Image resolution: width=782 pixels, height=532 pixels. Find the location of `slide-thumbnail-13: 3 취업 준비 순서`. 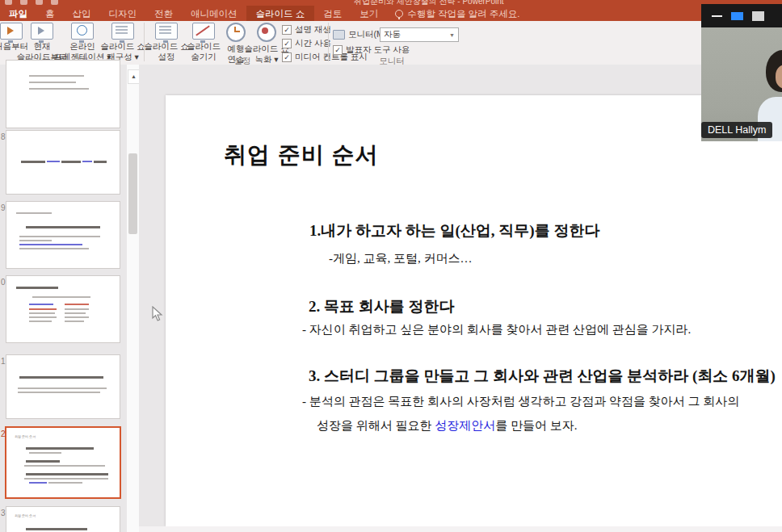

slide-thumbnail-13: 3 취업 준비 순서 is located at coordinates (63, 520).